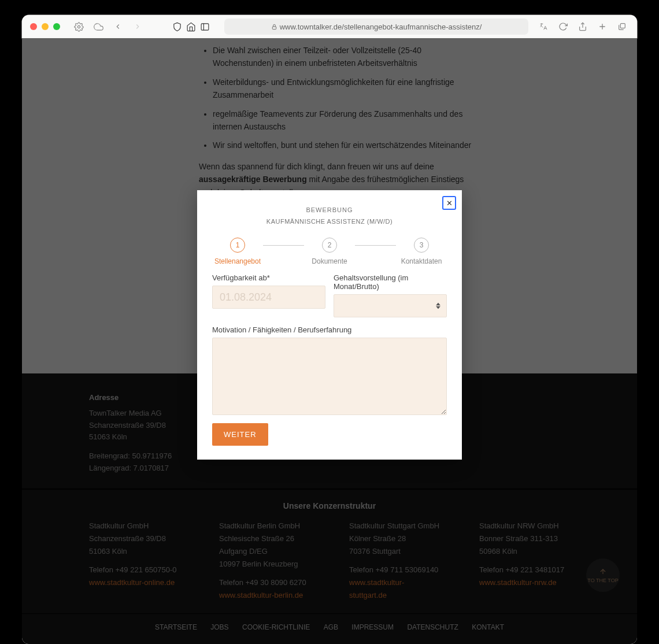 This screenshot has height=644, width=659. I want to click on motivation-textarea, so click(330, 376).